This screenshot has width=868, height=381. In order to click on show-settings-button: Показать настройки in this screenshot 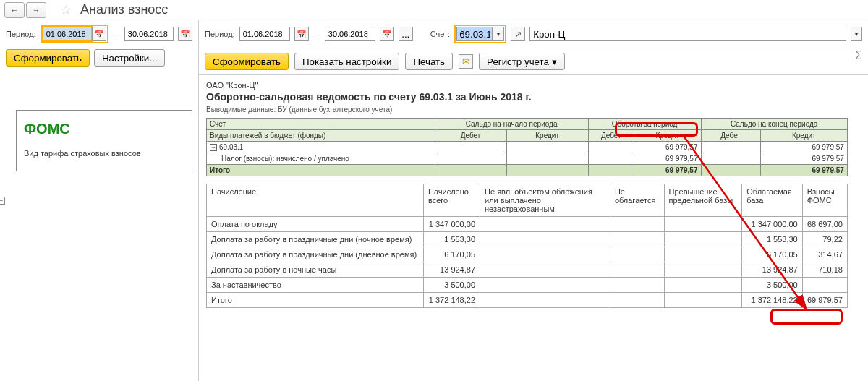, I will do `click(347, 61)`.